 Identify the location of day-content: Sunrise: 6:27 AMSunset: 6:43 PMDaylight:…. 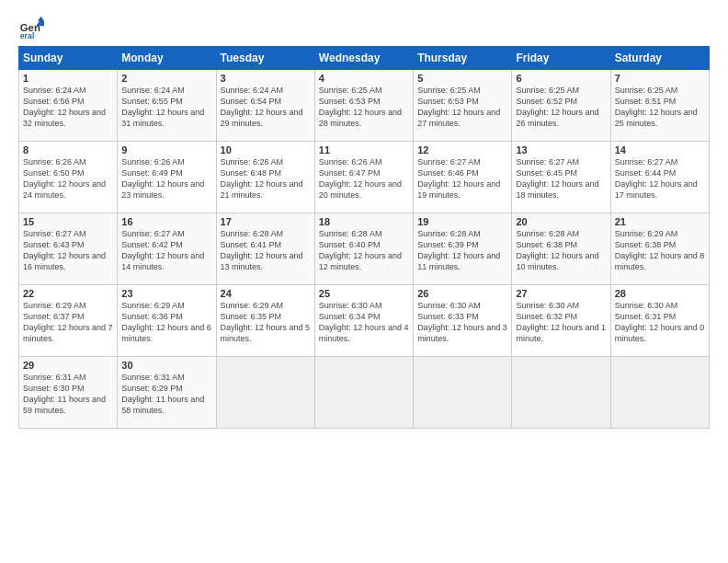
(68, 250).